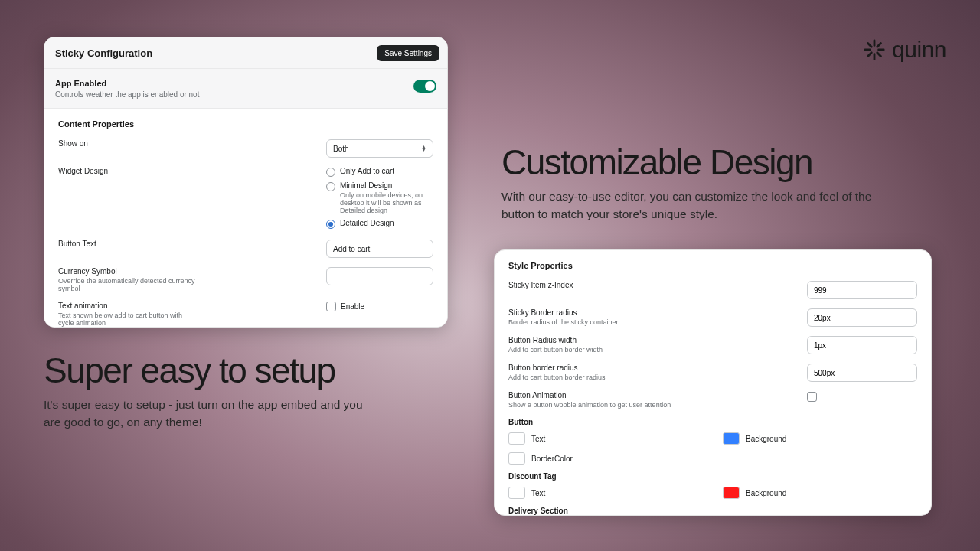  I want to click on show-on-label: Show on, so click(131, 144).